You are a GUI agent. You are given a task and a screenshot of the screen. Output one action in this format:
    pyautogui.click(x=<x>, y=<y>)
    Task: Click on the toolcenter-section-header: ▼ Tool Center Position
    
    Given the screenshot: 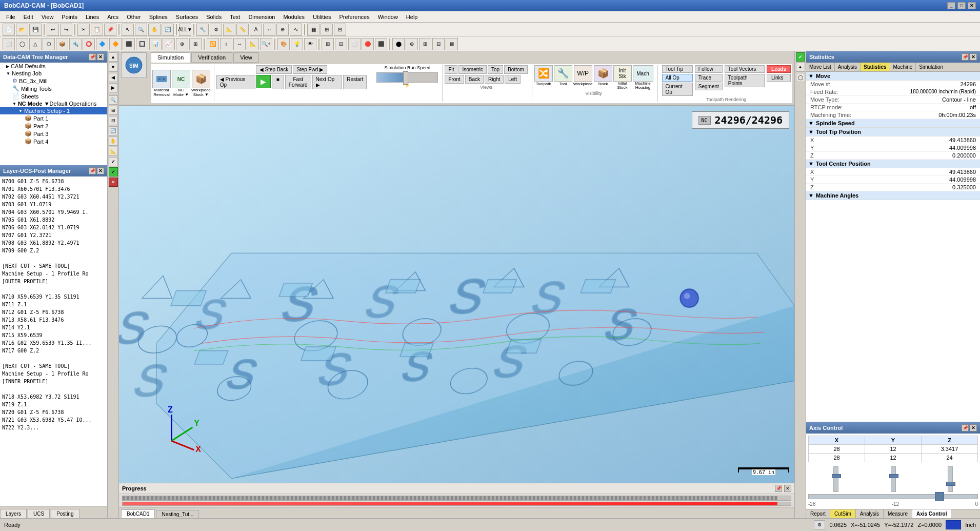 What is the action you would take?
    pyautogui.click(x=893, y=164)
    